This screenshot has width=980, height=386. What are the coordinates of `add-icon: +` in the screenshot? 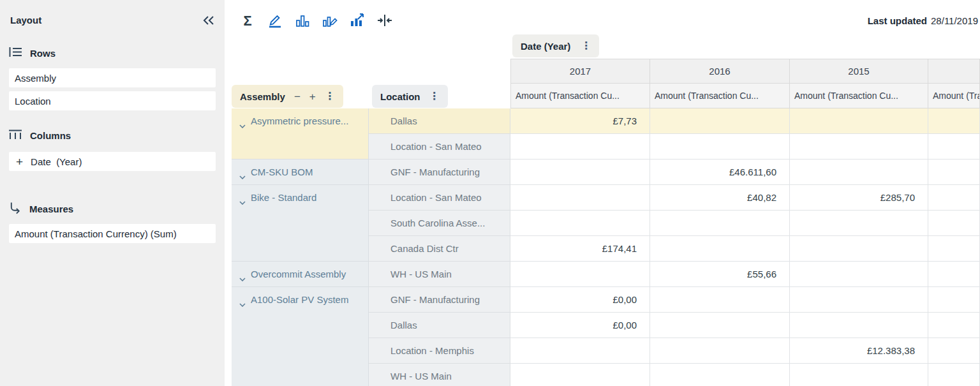 It's located at (19, 162).